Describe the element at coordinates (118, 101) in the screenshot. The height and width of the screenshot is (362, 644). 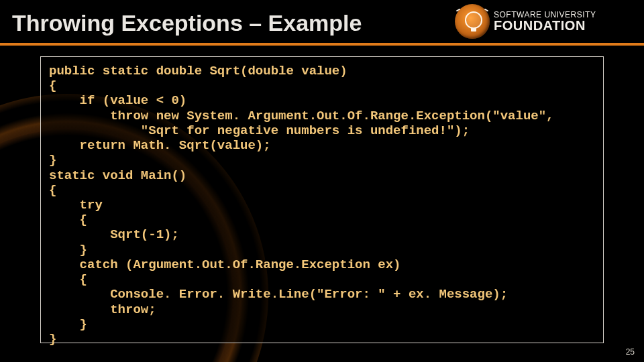
I see `code-line: if (value < 0)` at that location.